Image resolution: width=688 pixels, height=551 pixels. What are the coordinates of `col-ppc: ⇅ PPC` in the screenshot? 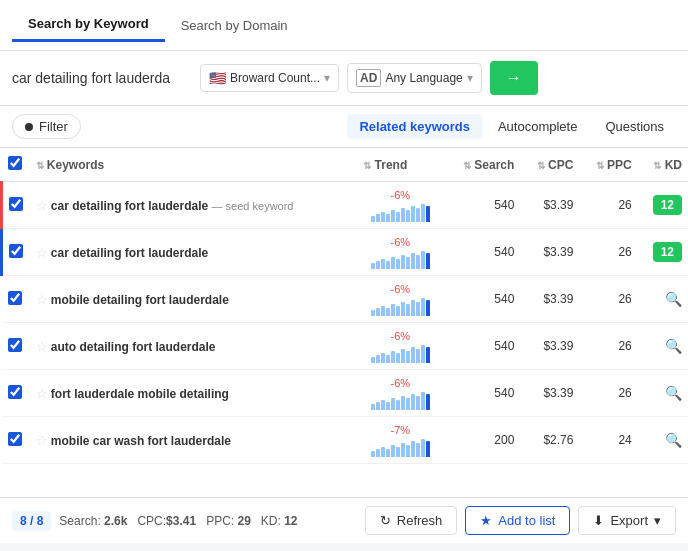 It's located at (608, 165).